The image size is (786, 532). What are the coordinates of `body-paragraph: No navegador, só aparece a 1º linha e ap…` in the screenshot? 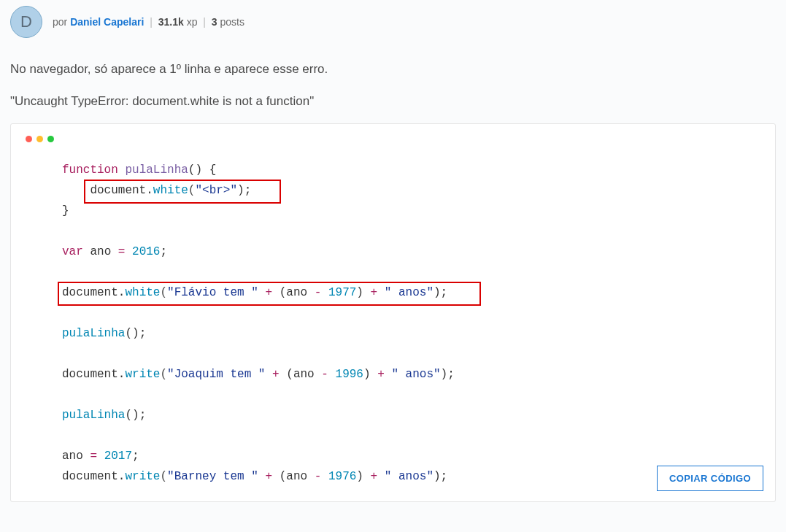 It's located at (393, 69).